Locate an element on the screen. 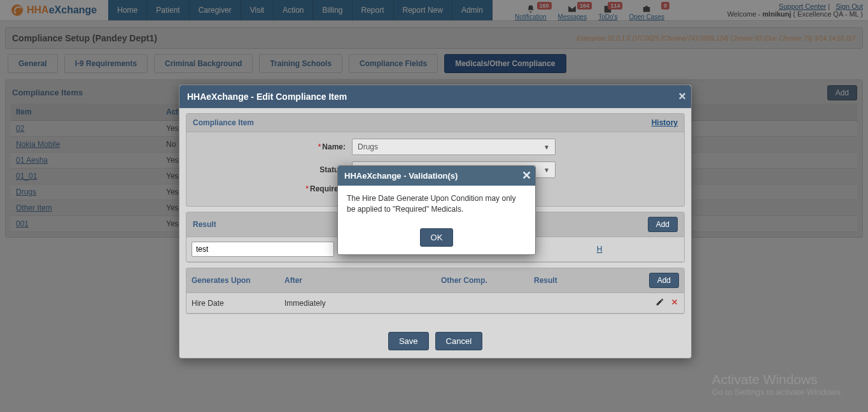  add-generate-button: Add is located at coordinates (664, 280).